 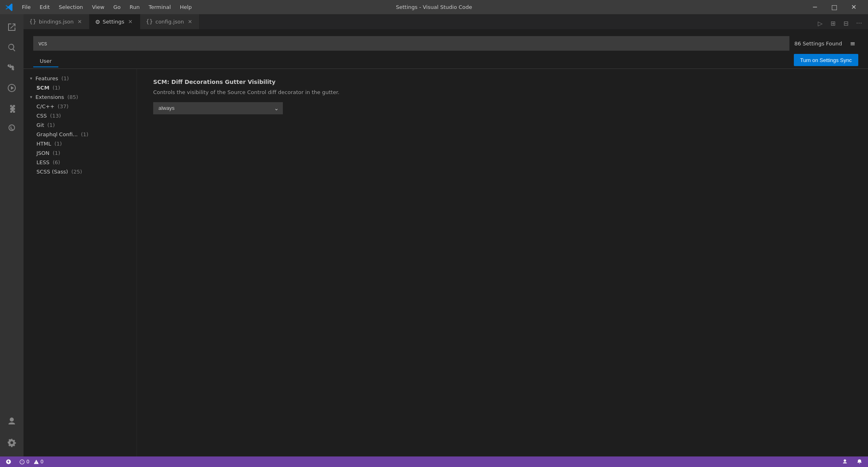 What do you see at coordinates (130, 22) in the screenshot?
I see `tab-settings-close: ✕` at bounding box center [130, 22].